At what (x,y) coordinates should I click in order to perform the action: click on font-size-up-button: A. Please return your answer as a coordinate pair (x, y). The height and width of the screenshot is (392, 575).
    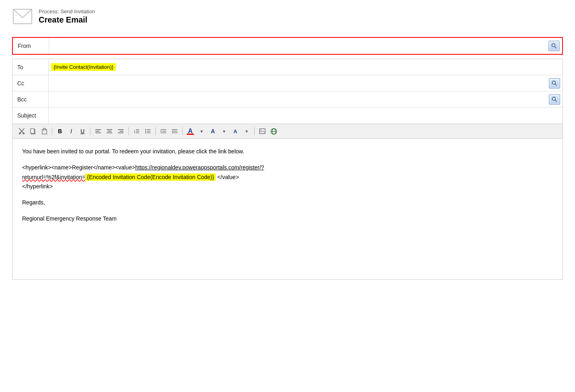
    Looking at the image, I should click on (213, 131).